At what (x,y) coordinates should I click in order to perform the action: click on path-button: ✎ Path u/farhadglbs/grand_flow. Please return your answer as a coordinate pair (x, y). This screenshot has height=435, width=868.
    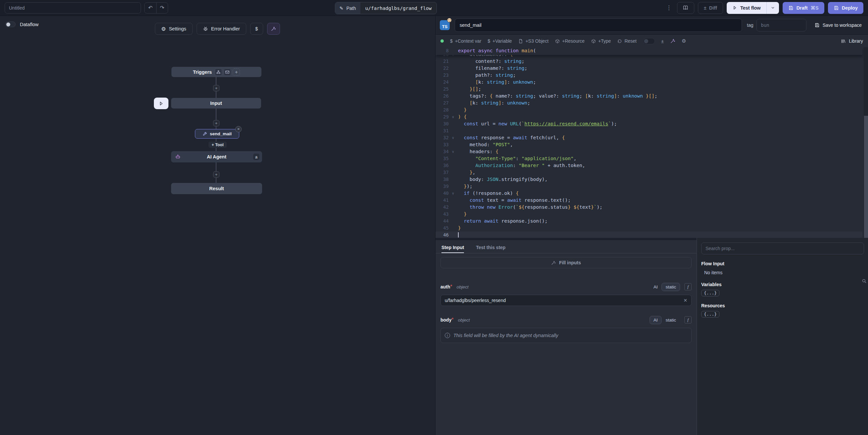
    Looking at the image, I should click on (386, 8).